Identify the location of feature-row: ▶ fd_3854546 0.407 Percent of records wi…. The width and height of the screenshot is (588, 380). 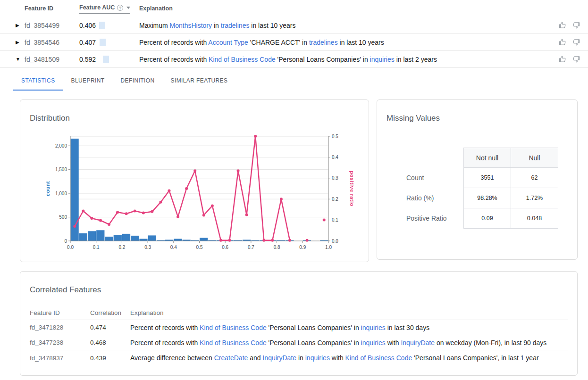
(294, 42).